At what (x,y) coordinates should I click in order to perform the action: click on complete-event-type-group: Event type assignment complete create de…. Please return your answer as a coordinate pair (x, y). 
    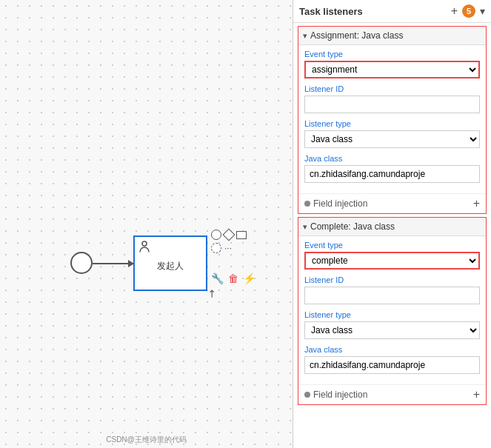
    Looking at the image, I should click on (393, 255).